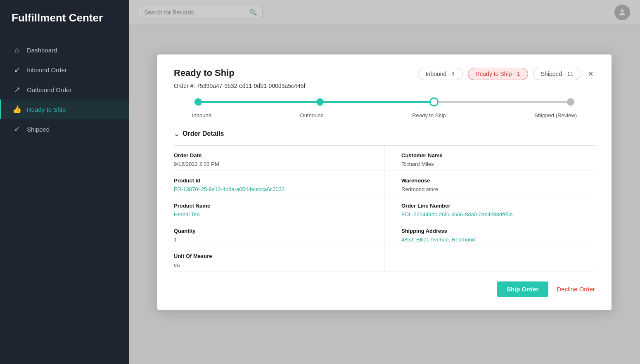 The width and height of the screenshot is (640, 364). I want to click on decline-order-button: Decline Order, so click(576, 289).